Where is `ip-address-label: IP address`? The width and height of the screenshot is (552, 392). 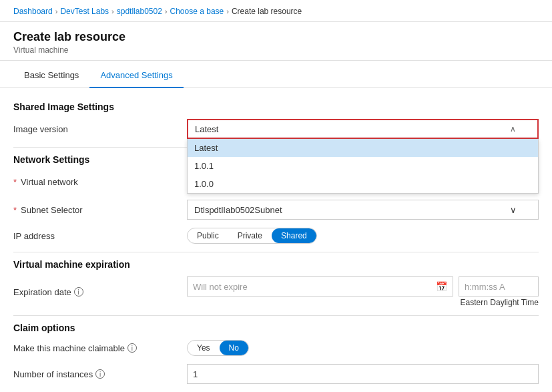
ip-address-label: IP address is located at coordinates (100, 236).